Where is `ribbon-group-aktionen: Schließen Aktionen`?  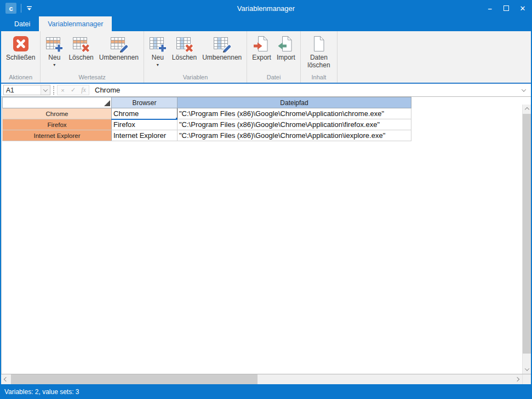 ribbon-group-aktionen: Schließen Aktionen is located at coordinates (21, 57).